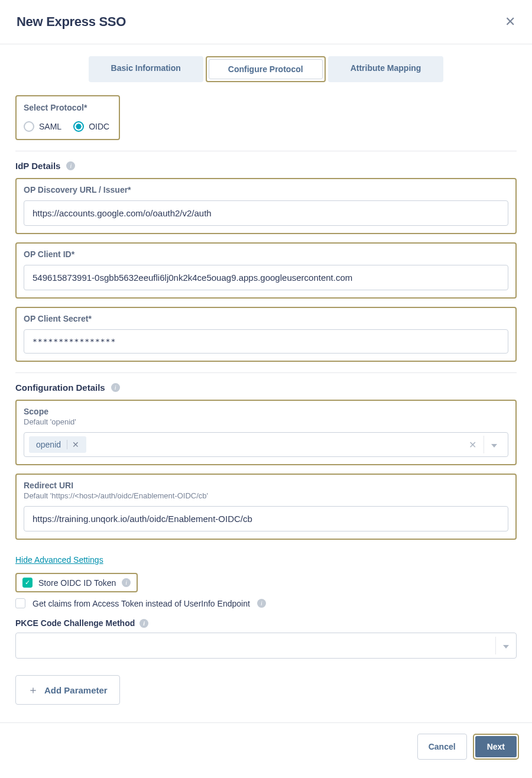  Describe the element at coordinates (266, 507) in the screenshot. I see `redirect-uri-group: Redirect URI Default 'https://<host>/aut…` at that location.